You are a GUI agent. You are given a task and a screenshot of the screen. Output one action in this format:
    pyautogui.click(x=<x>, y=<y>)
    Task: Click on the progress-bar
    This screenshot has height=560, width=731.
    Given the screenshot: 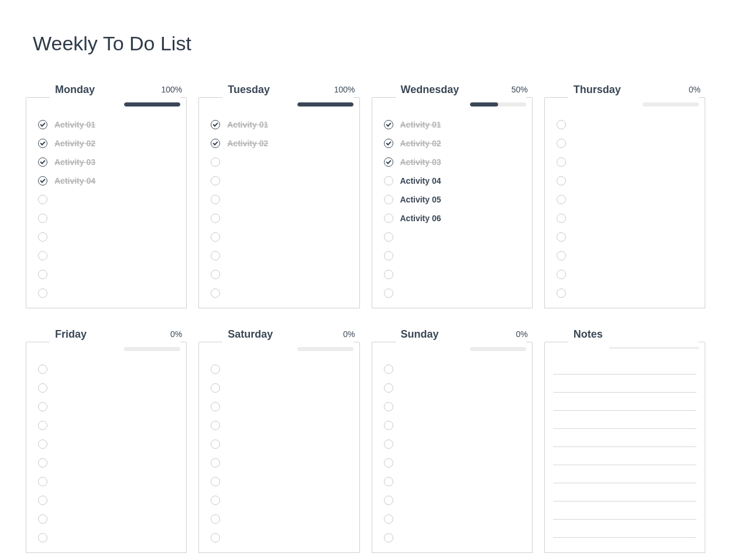 What is the action you would take?
    pyautogui.click(x=671, y=104)
    